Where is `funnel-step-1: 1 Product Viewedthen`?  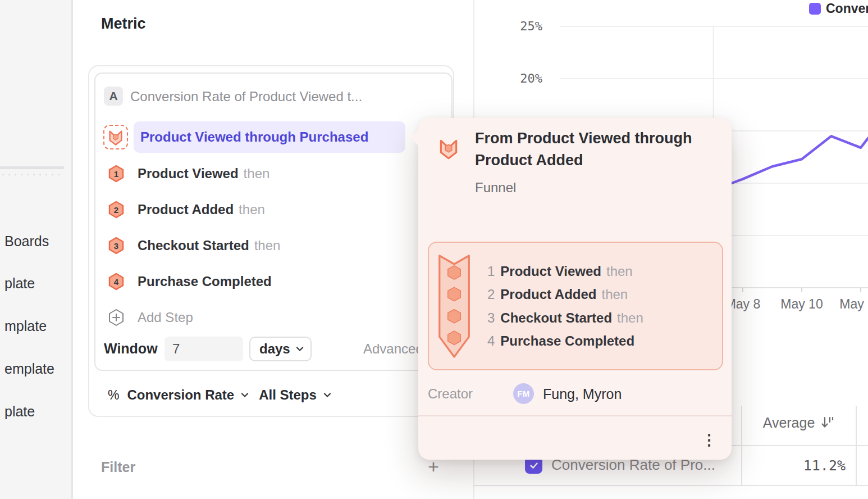
funnel-step-1: 1 Product Viewedthen is located at coordinates (189, 174).